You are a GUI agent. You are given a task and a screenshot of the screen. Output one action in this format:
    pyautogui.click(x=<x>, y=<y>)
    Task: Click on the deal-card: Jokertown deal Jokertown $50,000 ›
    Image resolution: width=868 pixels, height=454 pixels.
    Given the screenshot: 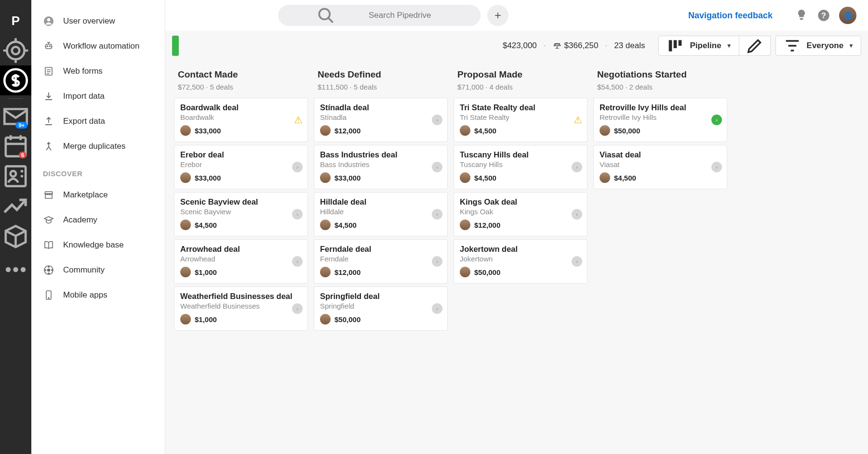 What is the action you would take?
    pyautogui.click(x=521, y=261)
    